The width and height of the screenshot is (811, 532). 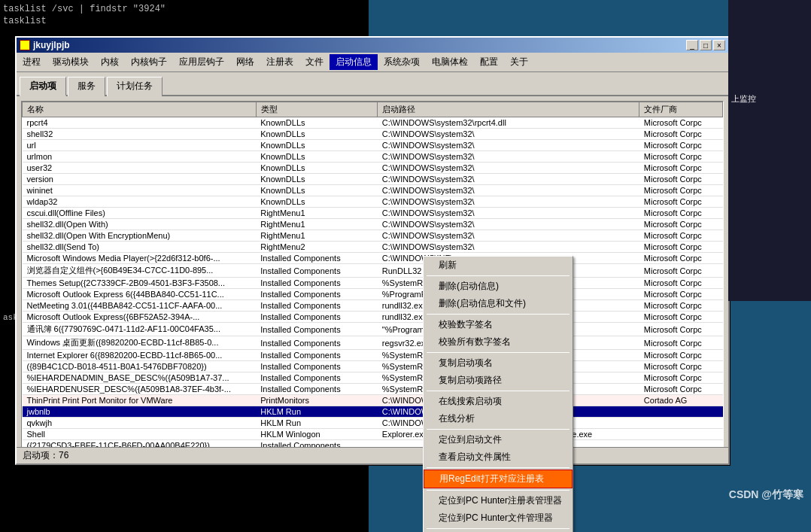 I want to click on menu-config: 配置, so click(x=489, y=62).